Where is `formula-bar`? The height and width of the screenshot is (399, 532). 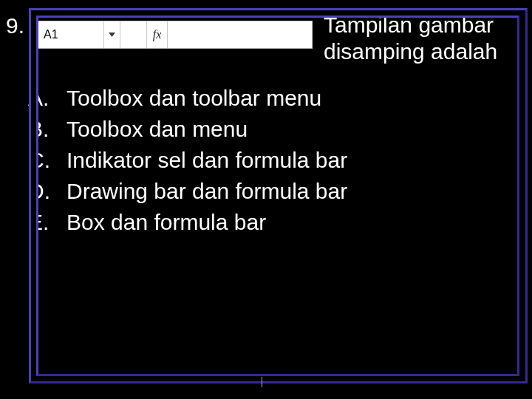 formula-bar is located at coordinates (239, 35).